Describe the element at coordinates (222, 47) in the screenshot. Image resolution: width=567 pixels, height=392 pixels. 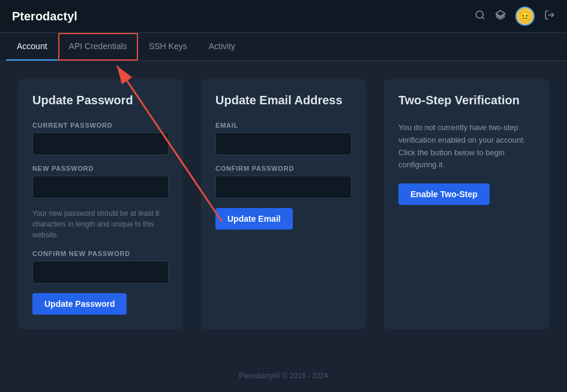
I see `tab-activity: Activity` at that location.